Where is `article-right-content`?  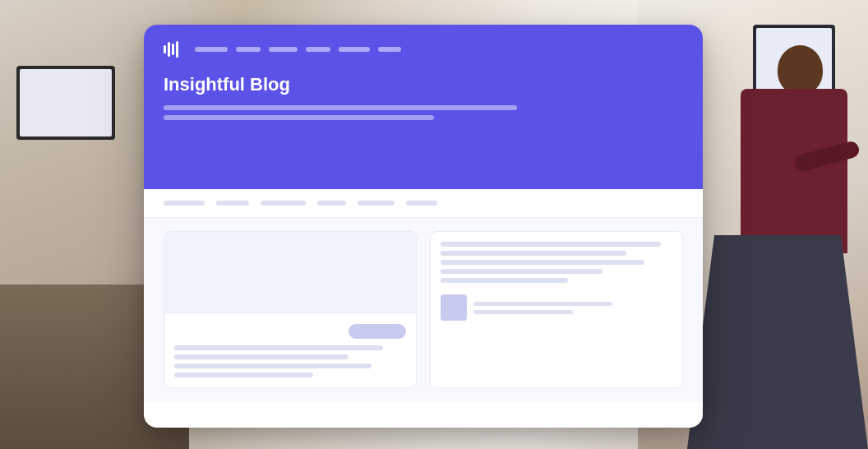
article-right-content is located at coordinates (556, 281).